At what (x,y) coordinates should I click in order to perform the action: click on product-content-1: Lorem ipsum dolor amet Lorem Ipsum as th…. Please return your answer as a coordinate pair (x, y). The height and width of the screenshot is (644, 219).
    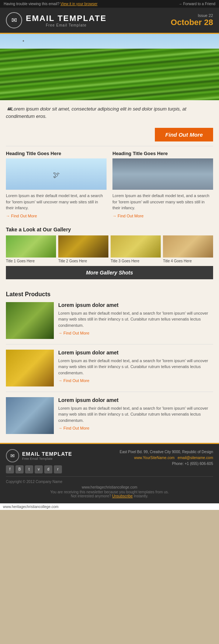
    Looking at the image, I should click on (136, 321).